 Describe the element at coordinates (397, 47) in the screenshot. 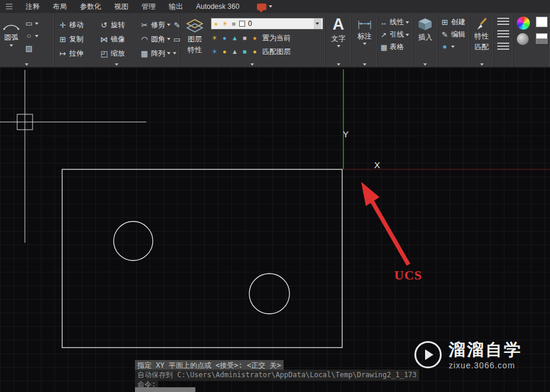

I see `table-label: 表格` at that location.